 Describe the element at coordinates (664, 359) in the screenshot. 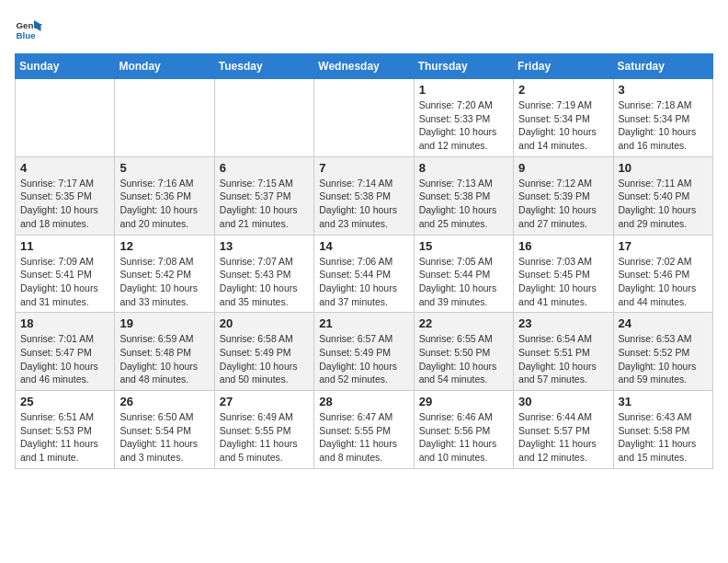

I see `day-info: Sunrise: 6:53 AMSunset: 5:52 PMDaylight:…` at that location.